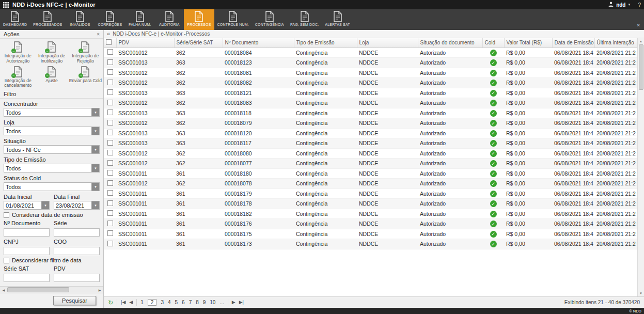 Image resolution: width=644 pixels, height=314 pixels. I want to click on tab-contingencia: CONTINGÊNCIA, so click(270, 20).